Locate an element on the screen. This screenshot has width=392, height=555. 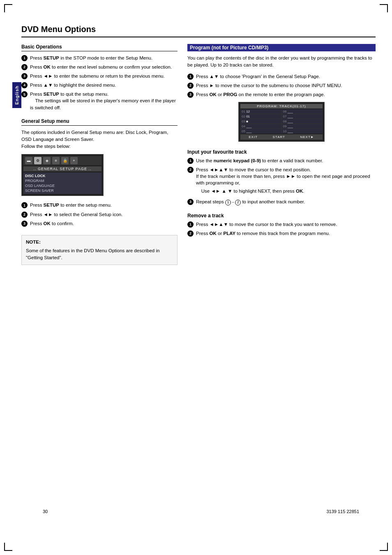
step-text: Repeat steps 1 - 2 to input another trac… is located at coordinates (286, 202).